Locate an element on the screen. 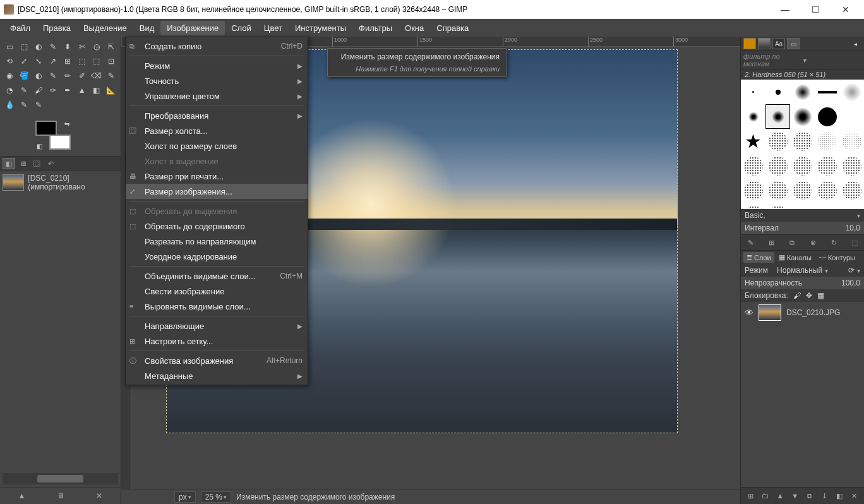 This screenshot has height=504, width=864. tool-button: 🖌 is located at coordinates (39, 90).